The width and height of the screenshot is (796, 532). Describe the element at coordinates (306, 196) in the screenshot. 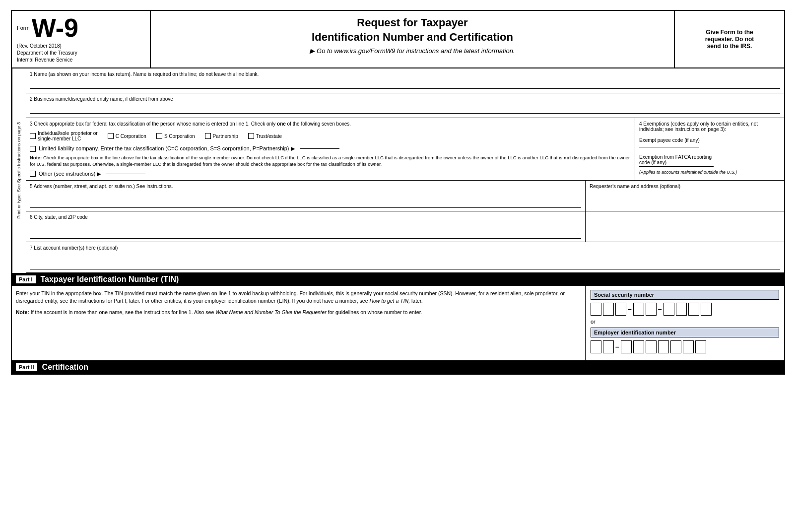

I see `row-5-left: 5 Address (number, street, and apt. or s…` at that location.